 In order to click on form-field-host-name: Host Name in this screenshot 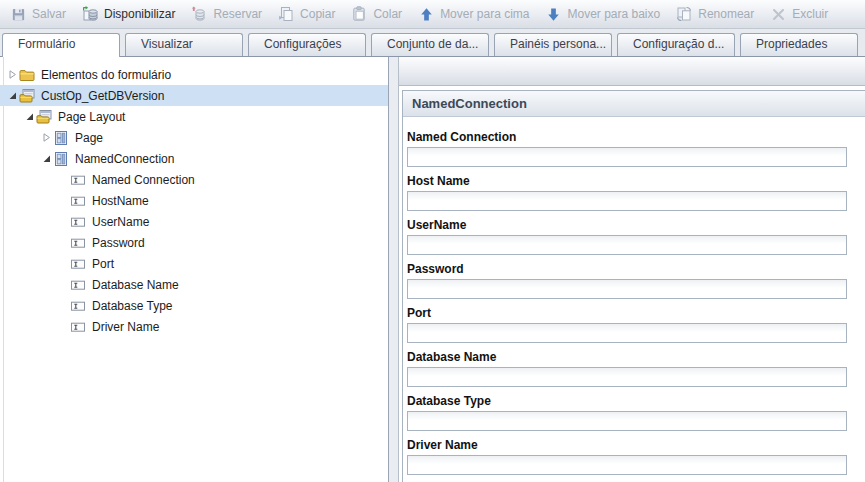, I will do `click(636, 192)`.